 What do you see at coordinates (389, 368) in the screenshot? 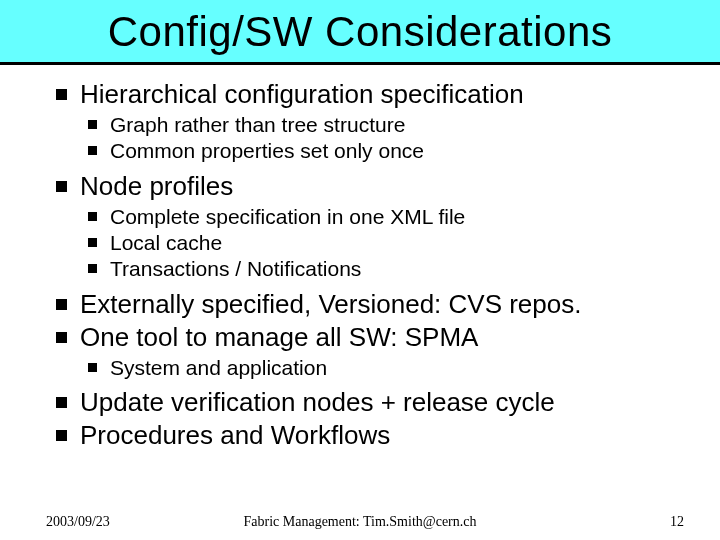
I see `sub-list-spma: System and application` at bounding box center [389, 368].